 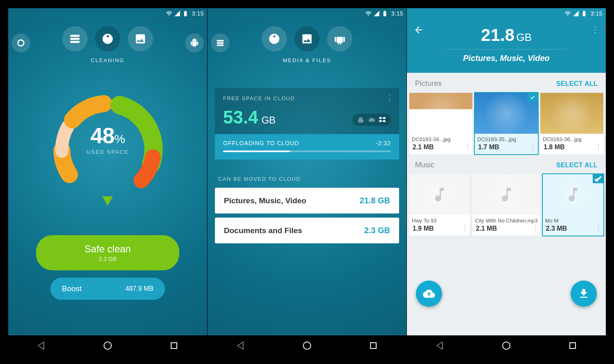 I want to click on picture-item: DC0183-36...jpg 1.8 MB⋮, so click(x=572, y=124).